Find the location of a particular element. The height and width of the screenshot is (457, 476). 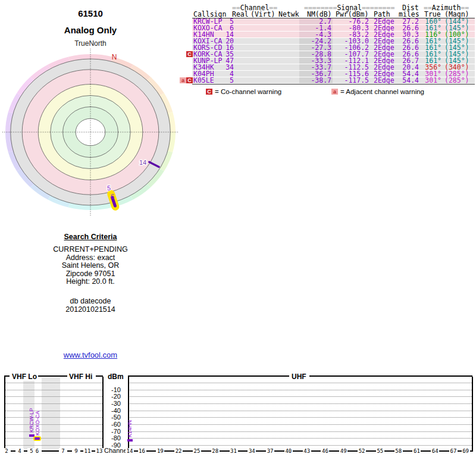

cell-path: 2Edge is located at coordinates (384, 81).